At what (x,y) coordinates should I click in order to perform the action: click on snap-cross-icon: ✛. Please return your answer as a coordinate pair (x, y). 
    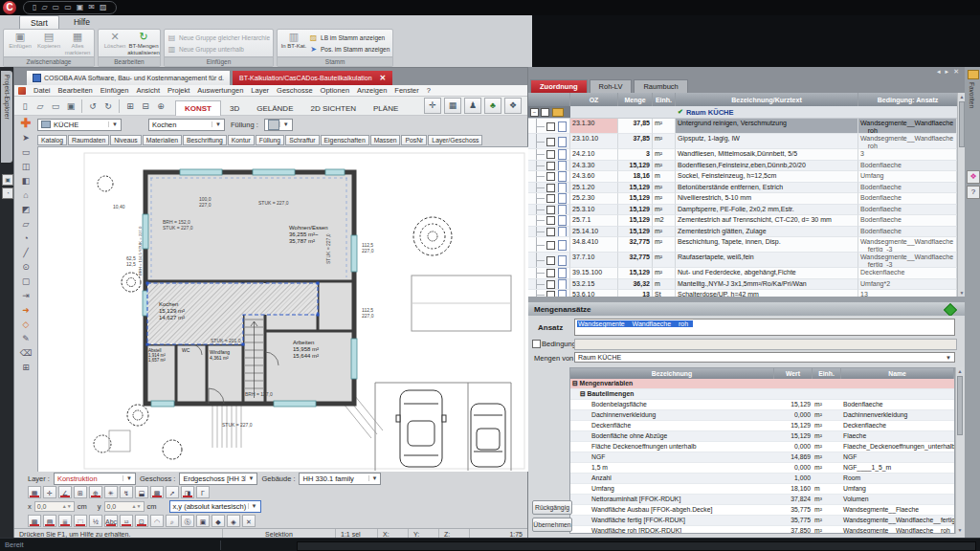
    Looking at the image, I should click on (50, 492).